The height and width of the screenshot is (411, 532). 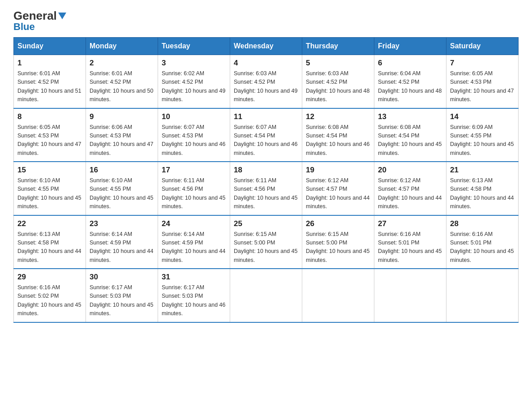 I want to click on day-number: 10, so click(x=194, y=117).